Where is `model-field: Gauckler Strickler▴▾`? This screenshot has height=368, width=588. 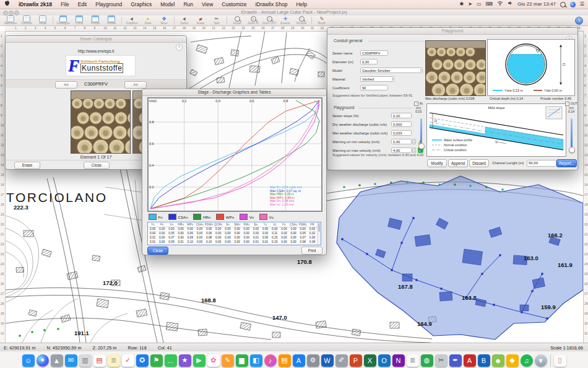
model-field: Gauckler Strickler▴▾ is located at coordinates (391, 71).